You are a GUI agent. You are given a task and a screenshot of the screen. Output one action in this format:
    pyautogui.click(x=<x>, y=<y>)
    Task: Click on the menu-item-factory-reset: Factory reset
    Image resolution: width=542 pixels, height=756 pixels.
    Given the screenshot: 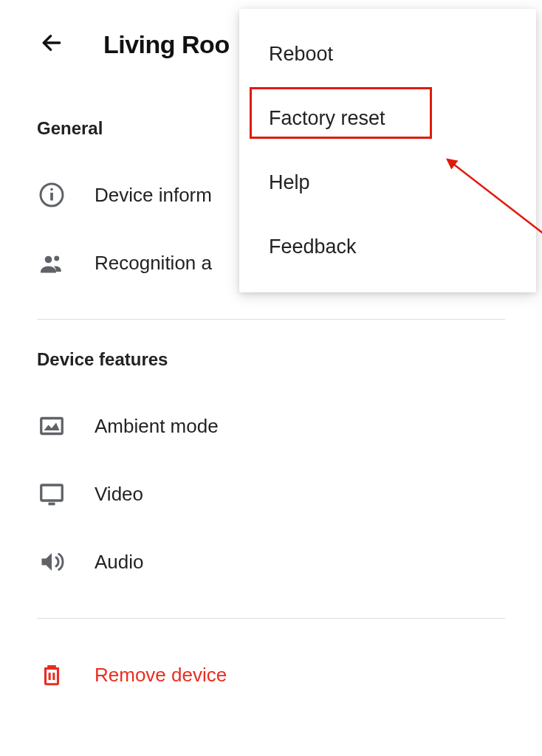 What is the action you would take?
    pyautogui.click(x=388, y=118)
    